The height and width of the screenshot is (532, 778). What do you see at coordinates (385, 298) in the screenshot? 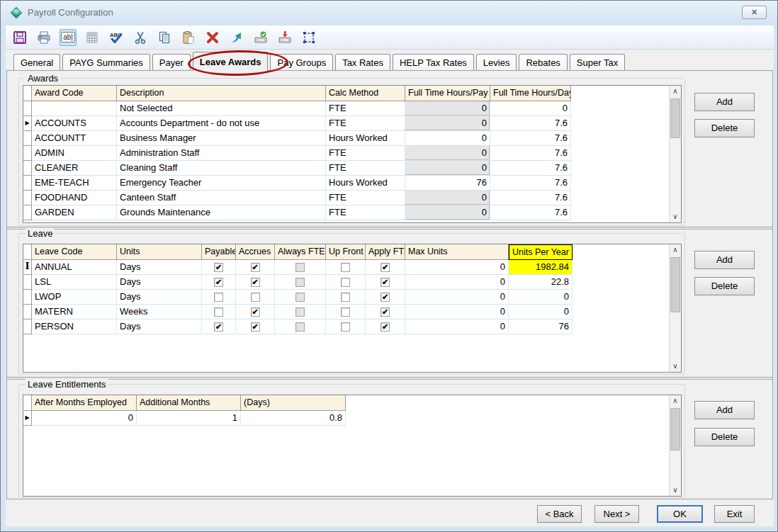
I see `checkbox-apply-fte: ✔` at bounding box center [385, 298].